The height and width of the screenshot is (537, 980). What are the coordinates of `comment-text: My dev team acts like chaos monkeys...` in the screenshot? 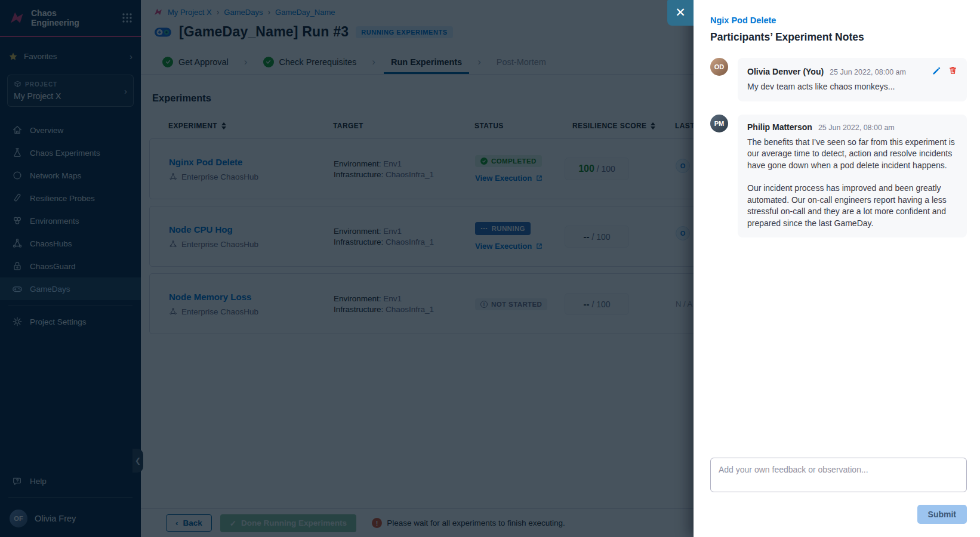 It's located at (852, 87).